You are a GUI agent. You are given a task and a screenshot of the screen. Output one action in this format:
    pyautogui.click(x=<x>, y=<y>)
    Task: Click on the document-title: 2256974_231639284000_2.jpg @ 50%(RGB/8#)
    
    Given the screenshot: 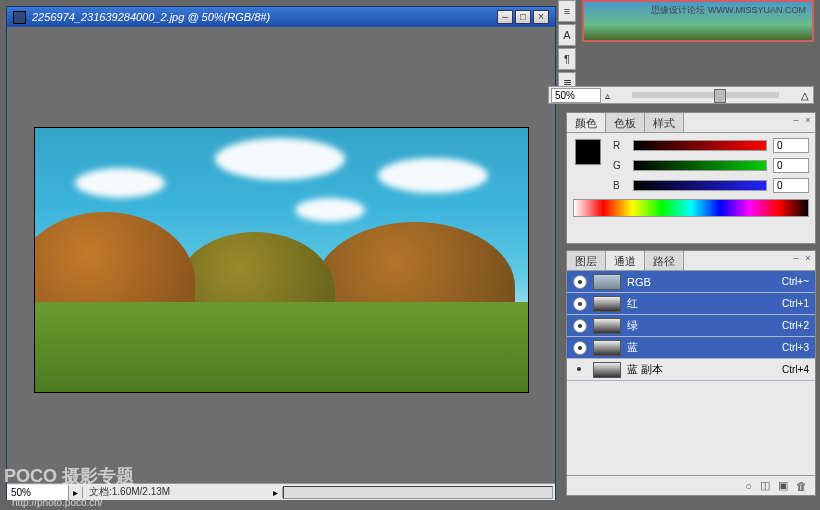 What is the action you would take?
    pyautogui.click(x=151, y=17)
    